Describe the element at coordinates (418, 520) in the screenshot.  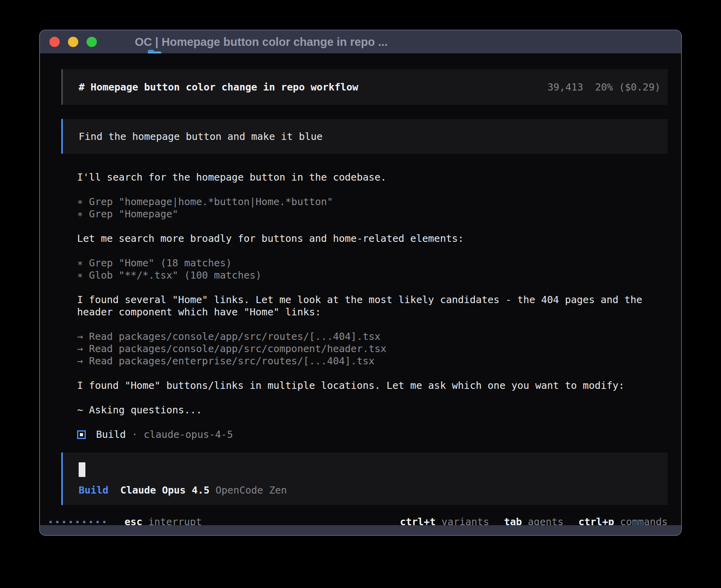
I see `ctrl-t-key-hint: ctrl+t` at that location.